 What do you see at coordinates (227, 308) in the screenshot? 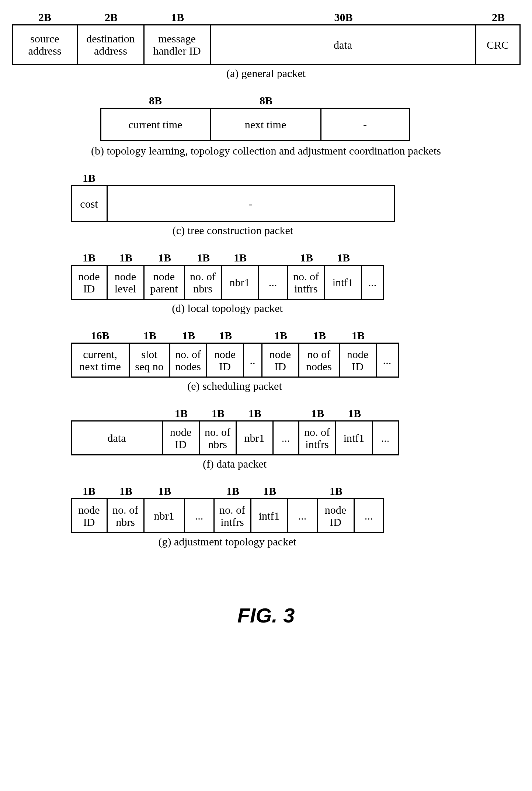
I see `caption-d: (d) local topology packet` at bounding box center [227, 308].